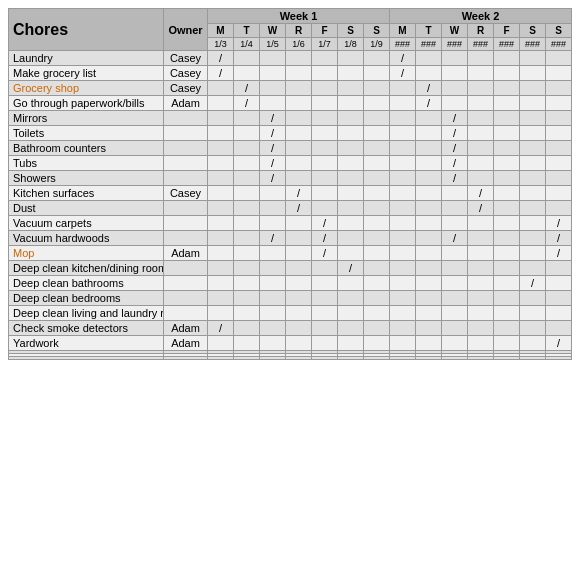 The width and height of the screenshot is (580, 580). I want to click on chore-name: Mirrors, so click(86, 118).